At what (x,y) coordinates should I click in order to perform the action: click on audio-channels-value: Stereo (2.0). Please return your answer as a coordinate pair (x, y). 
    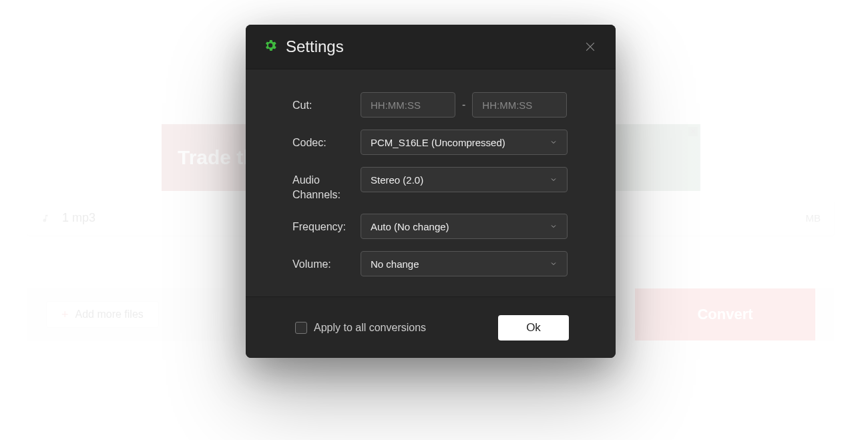
    Looking at the image, I should click on (397, 180).